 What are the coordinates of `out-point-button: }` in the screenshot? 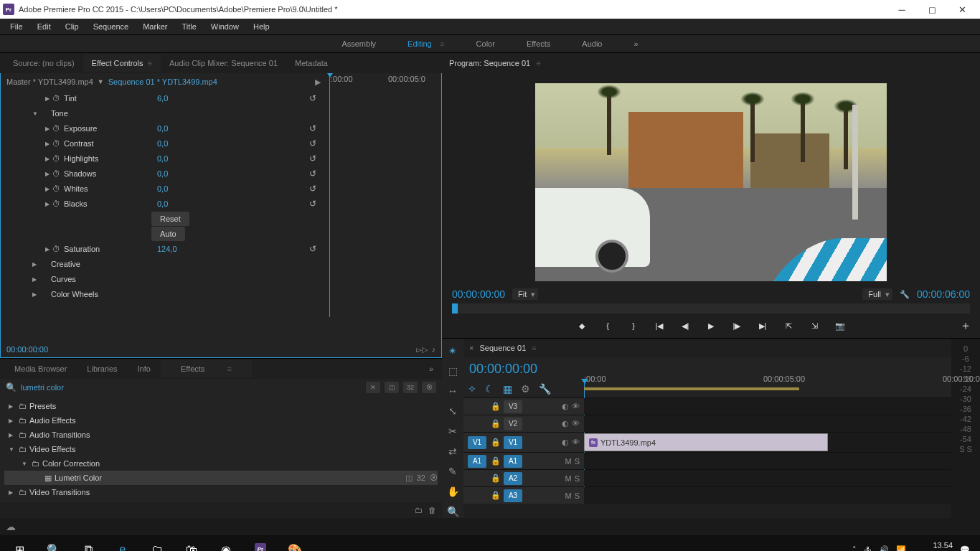 It's located at (633, 326).